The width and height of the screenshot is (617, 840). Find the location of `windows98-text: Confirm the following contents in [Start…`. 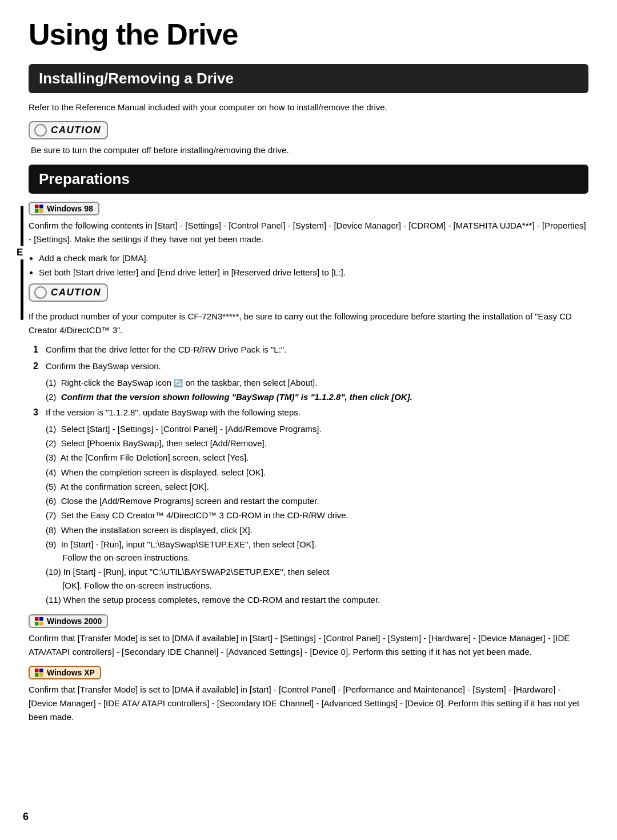

windows98-text: Confirm the following contents in [Start… is located at coordinates (308, 233).